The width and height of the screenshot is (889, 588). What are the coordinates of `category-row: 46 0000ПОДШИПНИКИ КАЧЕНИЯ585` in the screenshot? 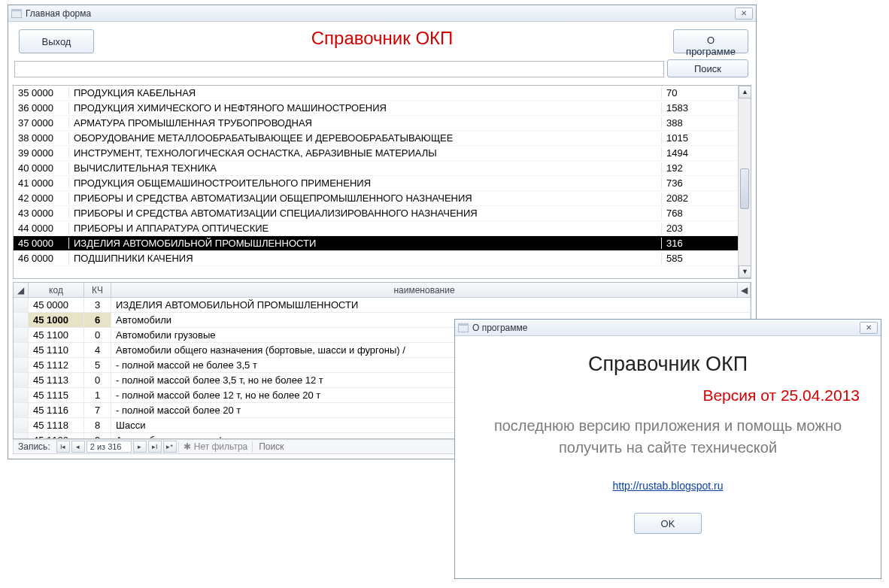 It's located at (376, 259).